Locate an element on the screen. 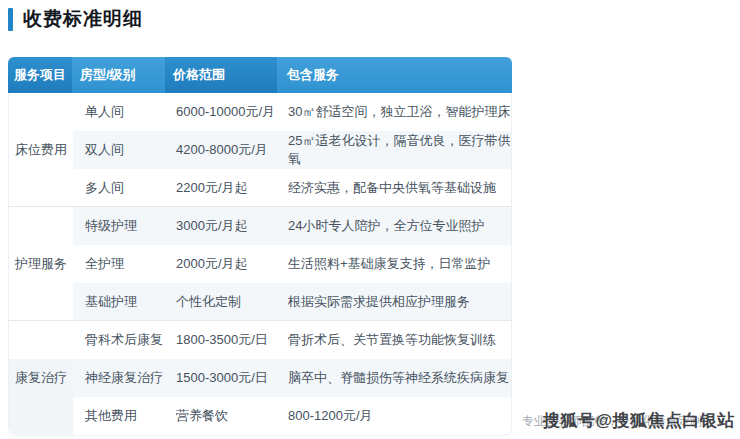 The width and height of the screenshot is (740, 439). table-cell-room: 单人间 is located at coordinates (120, 112).